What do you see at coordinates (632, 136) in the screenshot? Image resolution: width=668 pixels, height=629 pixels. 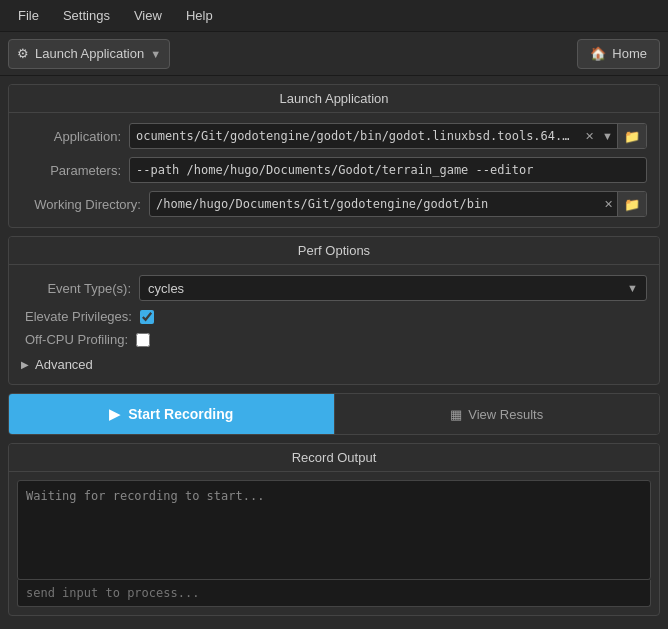 I see `application-file-button: 📁` at bounding box center [632, 136].